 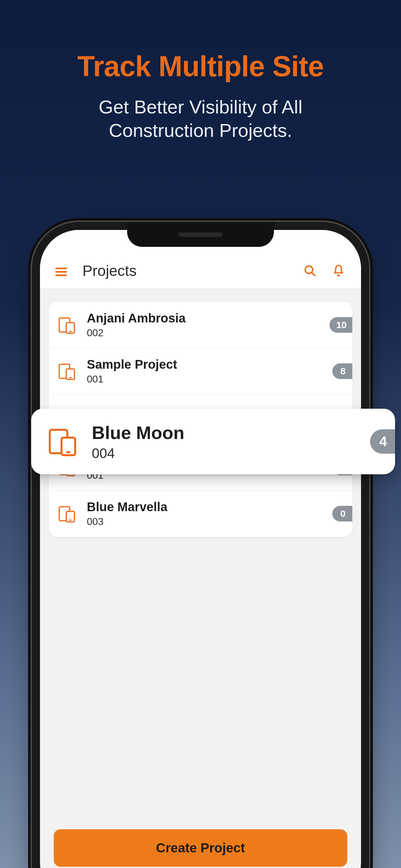 I want to click on hero-subtitle: Get Better Visibility of All Constructio…, so click(x=201, y=119).